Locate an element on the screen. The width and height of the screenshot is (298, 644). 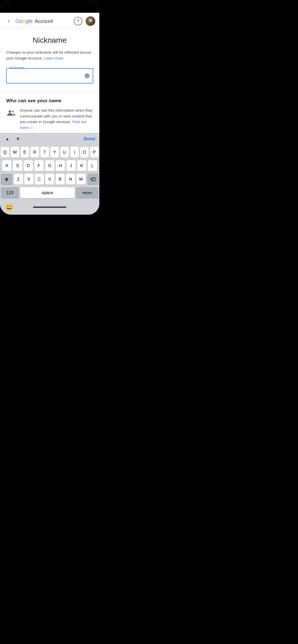
spacer is located at coordinates (50, 95).